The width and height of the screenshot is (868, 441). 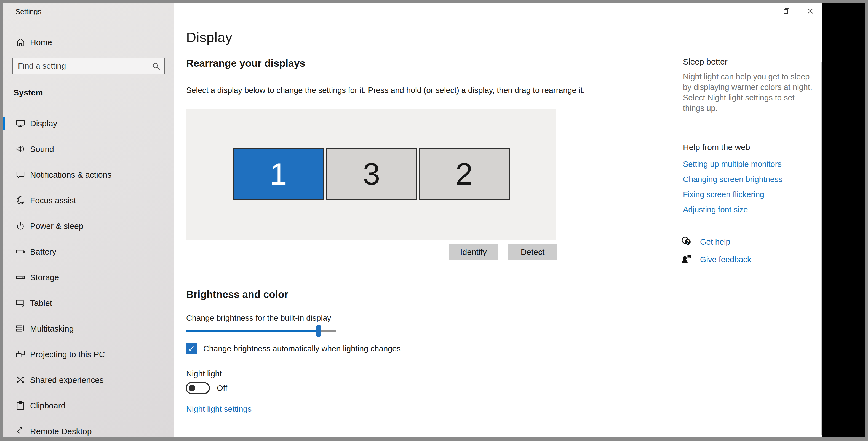 I want to click on toggle-knob, so click(x=192, y=388).